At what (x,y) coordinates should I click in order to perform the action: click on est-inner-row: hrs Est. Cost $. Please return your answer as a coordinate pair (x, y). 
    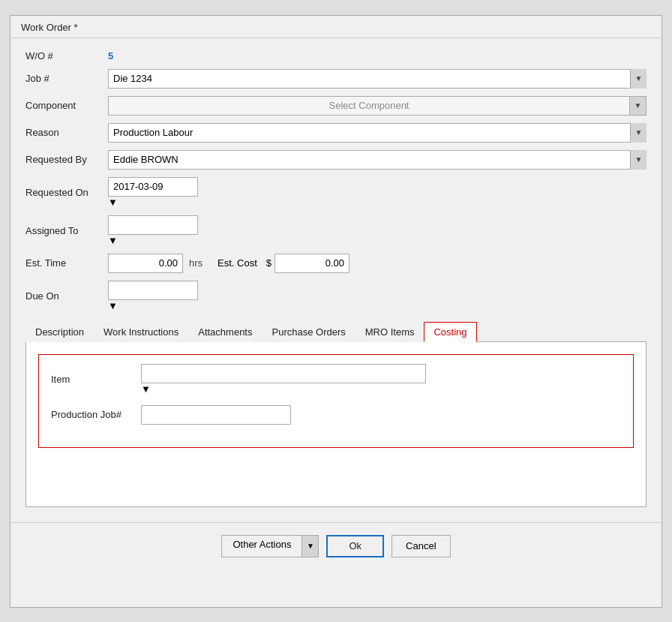
    Looking at the image, I should click on (377, 263).